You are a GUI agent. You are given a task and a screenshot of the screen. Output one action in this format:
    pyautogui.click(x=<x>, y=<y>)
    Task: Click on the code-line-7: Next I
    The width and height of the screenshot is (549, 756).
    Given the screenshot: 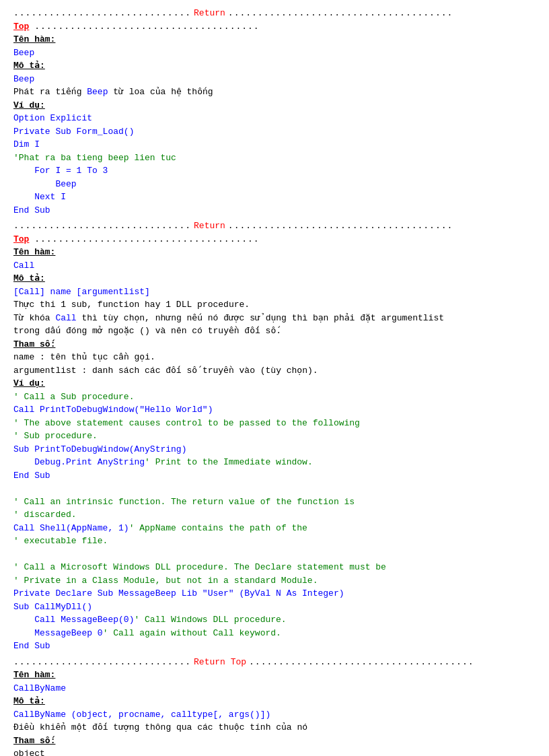 What is the action you would take?
    pyautogui.click(x=274, y=197)
    